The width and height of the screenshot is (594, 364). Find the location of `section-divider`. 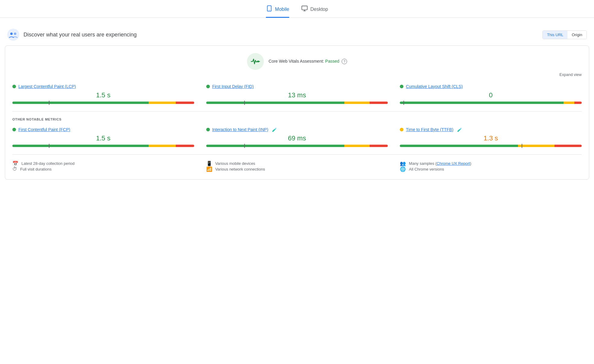

section-divider is located at coordinates (297, 111).